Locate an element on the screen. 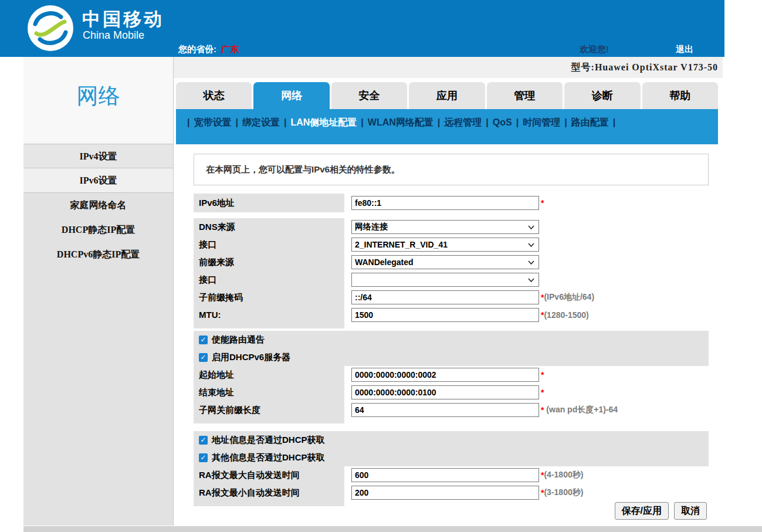 This screenshot has width=762, height=532. select-dns-source: 网络连接 is located at coordinates (445, 227).